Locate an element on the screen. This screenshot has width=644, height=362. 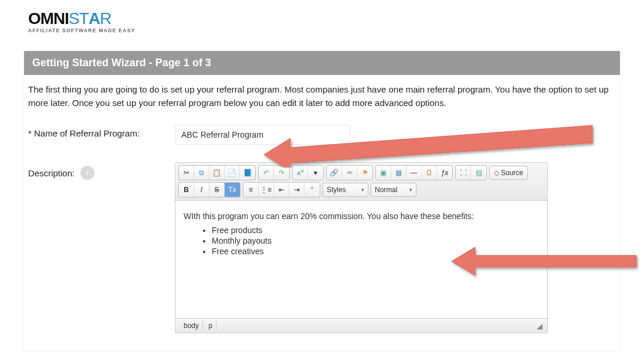
element-path: body p is located at coordinates (198, 326).